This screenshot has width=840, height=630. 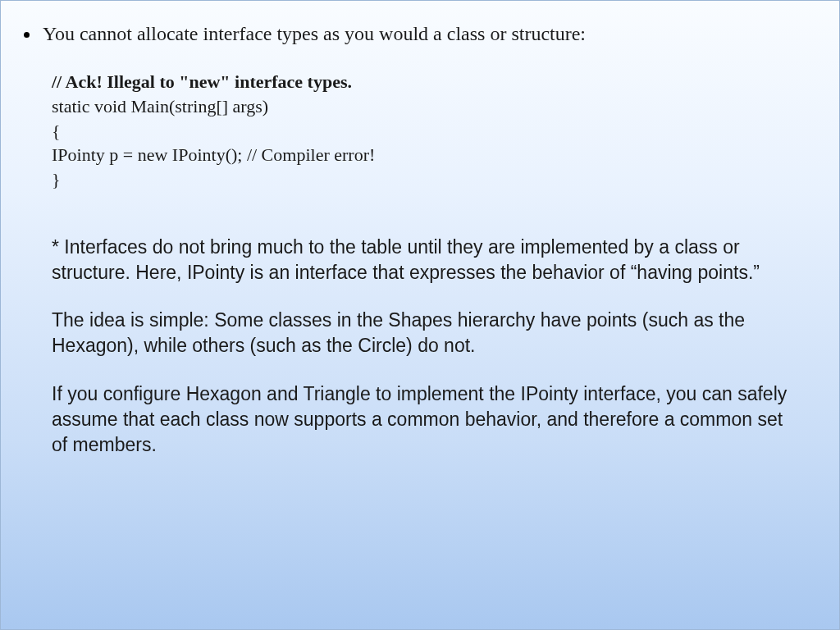 I want to click on paragraph: The idea is simple: Some classes in the …, so click(x=426, y=333).